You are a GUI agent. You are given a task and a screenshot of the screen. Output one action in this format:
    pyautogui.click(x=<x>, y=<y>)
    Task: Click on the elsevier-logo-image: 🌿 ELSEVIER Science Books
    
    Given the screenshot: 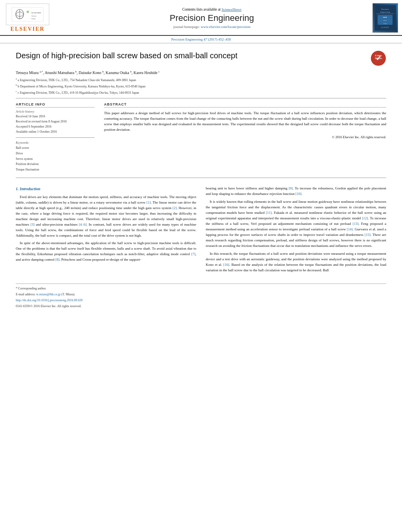 What is the action you would take?
    pyautogui.click(x=28, y=14)
    